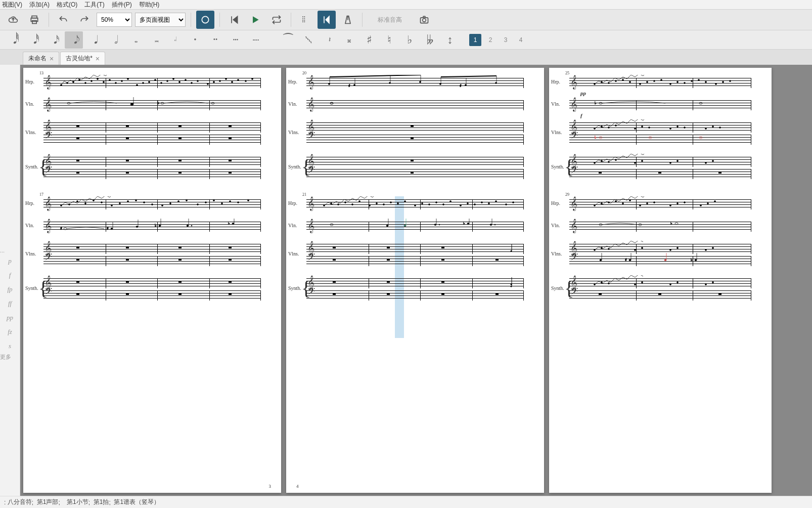  What do you see at coordinates (34, 20) in the screenshot?
I see `print-button` at bounding box center [34, 20].